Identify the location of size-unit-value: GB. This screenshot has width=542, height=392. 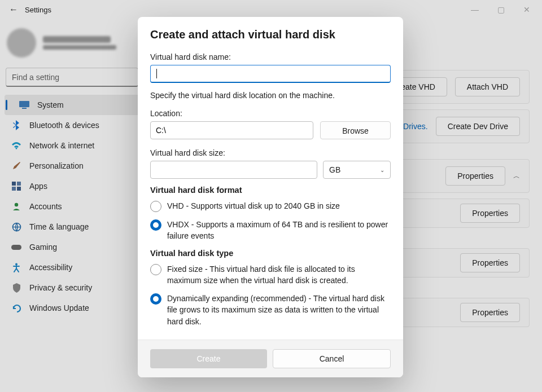
(335, 170).